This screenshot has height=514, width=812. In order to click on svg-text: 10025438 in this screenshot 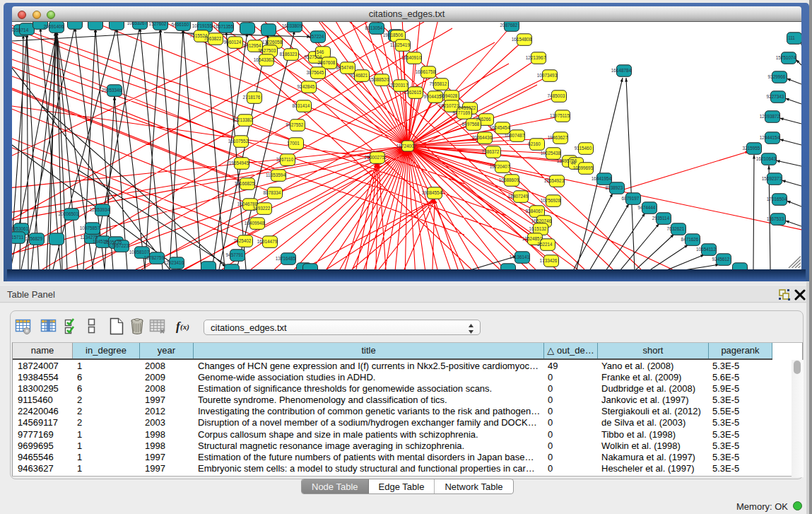, I will do `click(551, 153)`.